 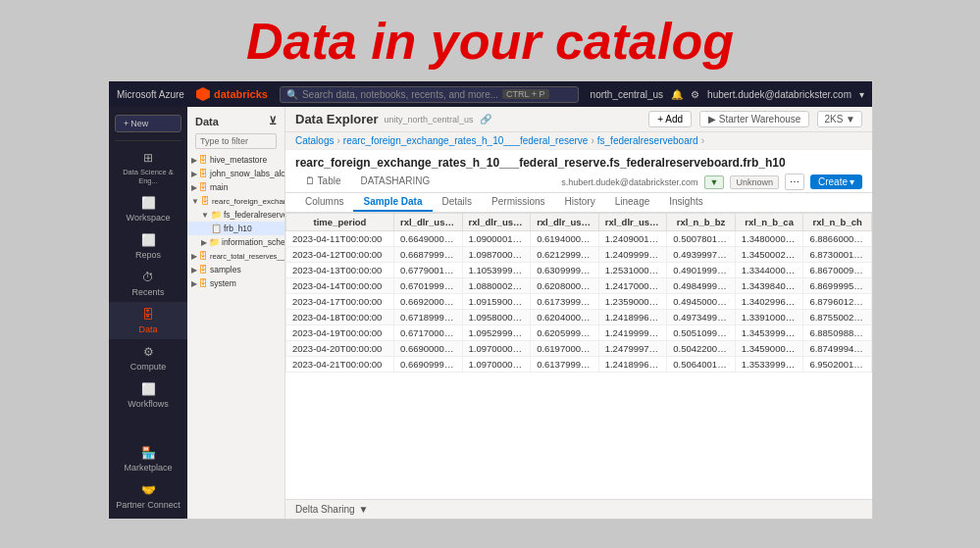 What do you see at coordinates (581, 202) in the screenshot?
I see `tab-history: History` at bounding box center [581, 202].